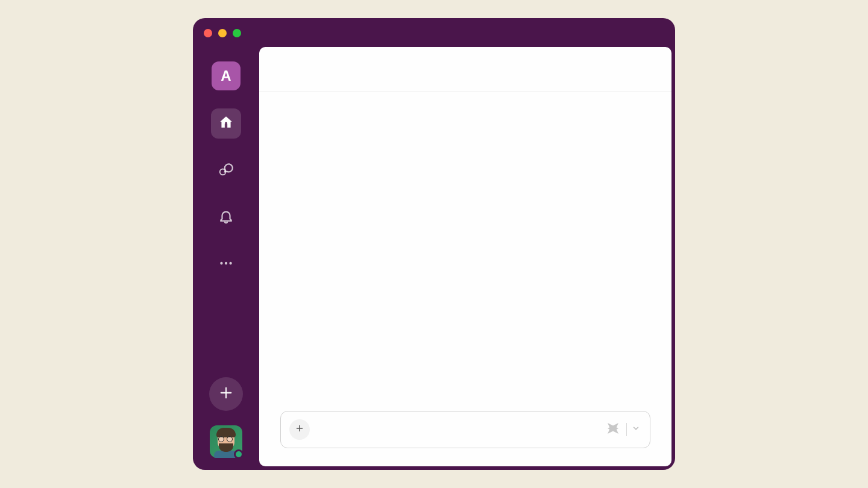 The width and height of the screenshot is (868, 488). What do you see at coordinates (226, 217) in the screenshot?
I see `bell-icon` at bounding box center [226, 217].